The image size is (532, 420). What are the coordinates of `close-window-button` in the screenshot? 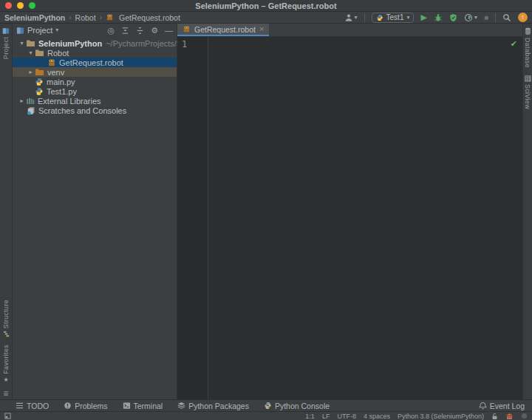 It's located at (9, 6).